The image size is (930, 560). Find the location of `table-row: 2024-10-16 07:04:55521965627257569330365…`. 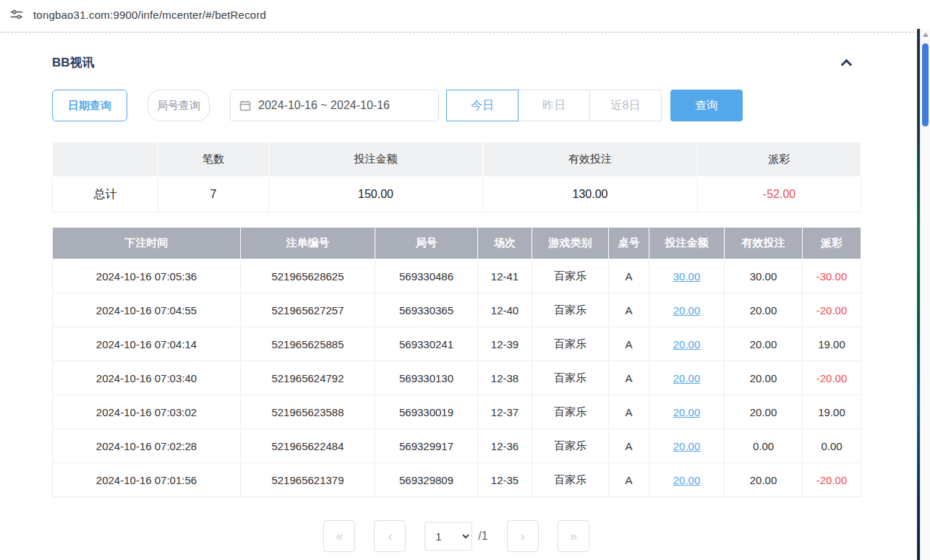

table-row: 2024-10-16 07:04:55521965627257569330365… is located at coordinates (457, 311).